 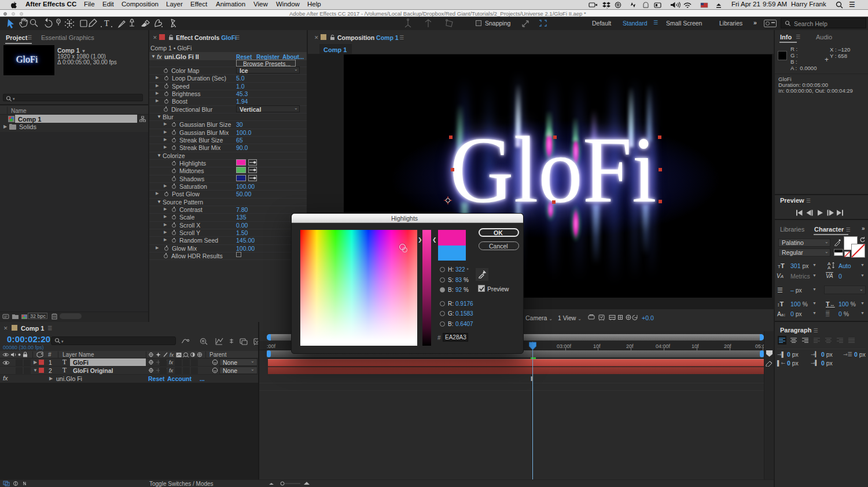 What do you see at coordinates (829, 268) in the screenshot?
I see `svg-text: A` at bounding box center [829, 268].